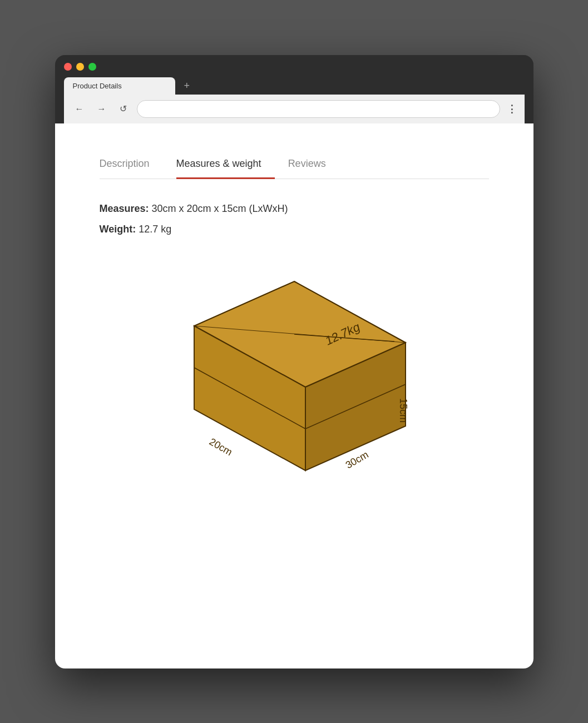 The image size is (588, 723). What do you see at coordinates (154, 229) in the screenshot?
I see `weight-value: 12.7 kg` at bounding box center [154, 229].